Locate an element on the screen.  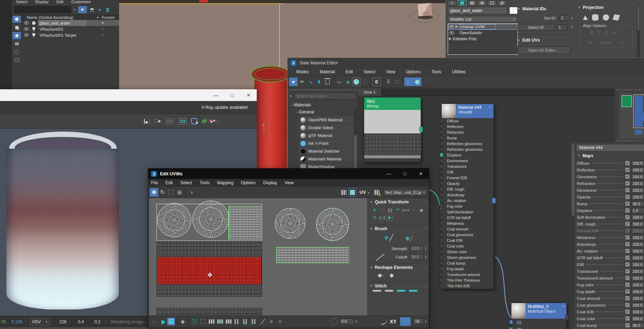
edge-ring-icon: − is located at coordinates (254, 322).